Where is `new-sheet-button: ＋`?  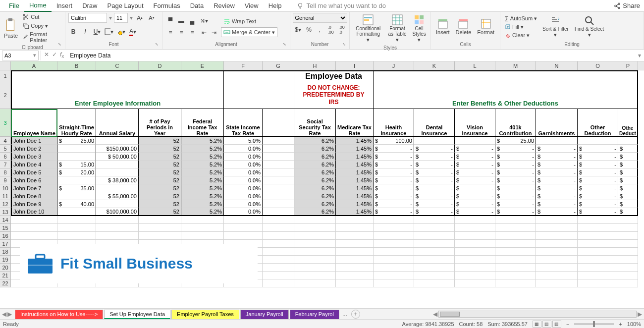
new-sheet-button: ＋ is located at coordinates (356, 314).